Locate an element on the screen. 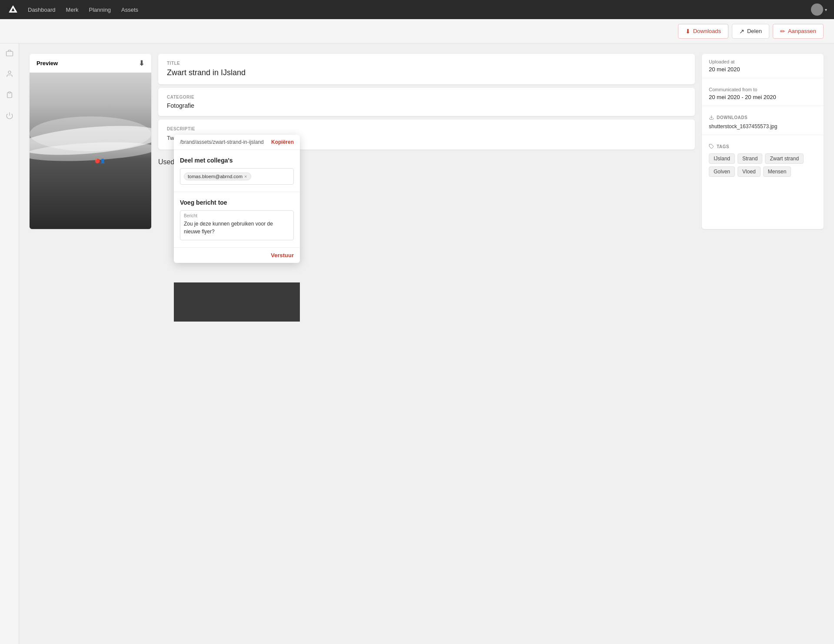 This screenshot has height=644, width=834. uploaded-at-value: 20 mei 2020 is located at coordinates (763, 70).